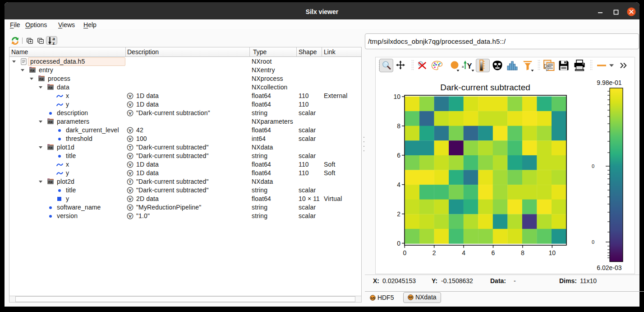 This screenshot has width=644, height=312. What do you see at coordinates (609, 83) in the screenshot?
I see `svg-text: 9.98e-01` at bounding box center [609, 83].